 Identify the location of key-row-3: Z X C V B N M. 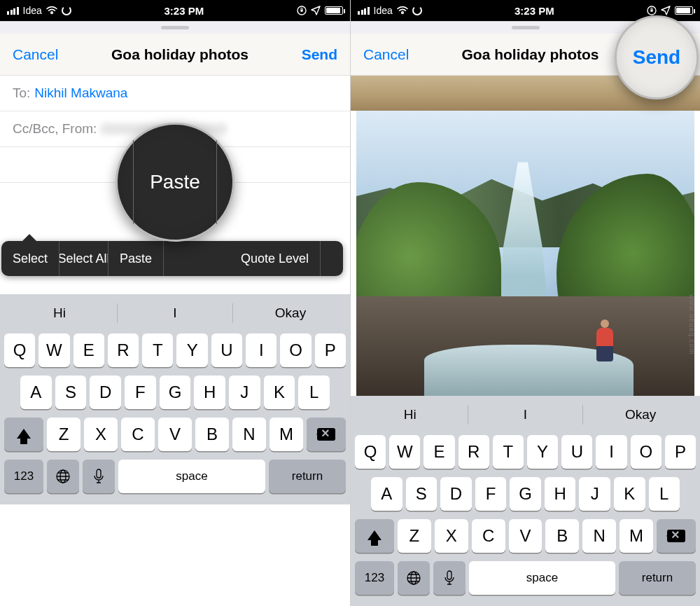
(175, 434).